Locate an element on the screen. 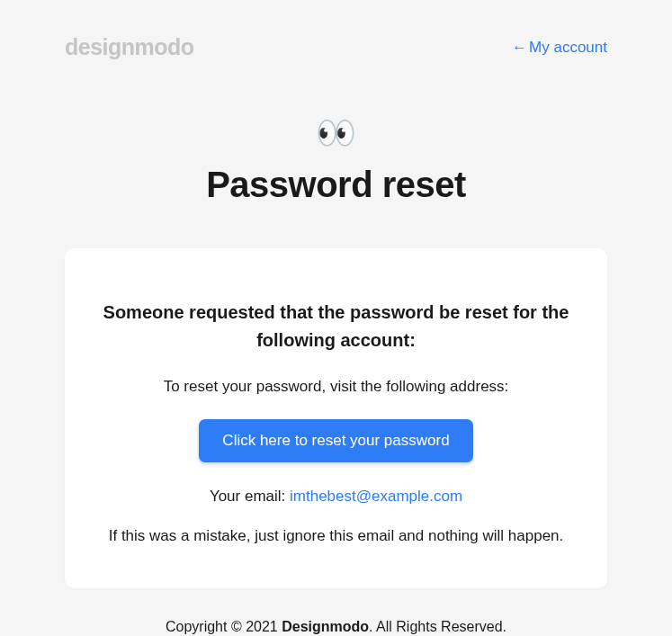  brand-logo: designmodo is located at coordinates (130, 47).